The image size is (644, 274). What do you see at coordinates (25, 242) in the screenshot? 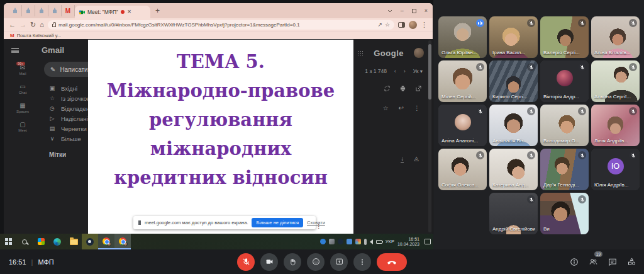
I see `taskbar-search` at bounding box center [25, 242].